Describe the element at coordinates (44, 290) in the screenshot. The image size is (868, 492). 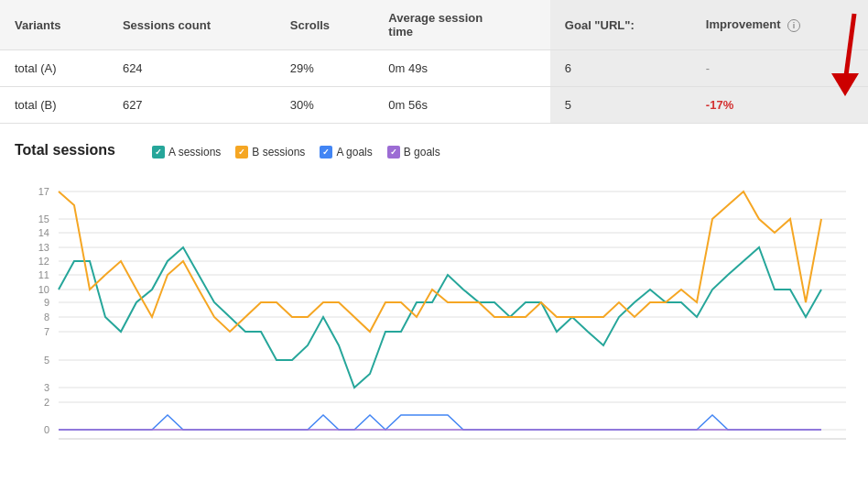
I see `y-label-10: 10` at that location.